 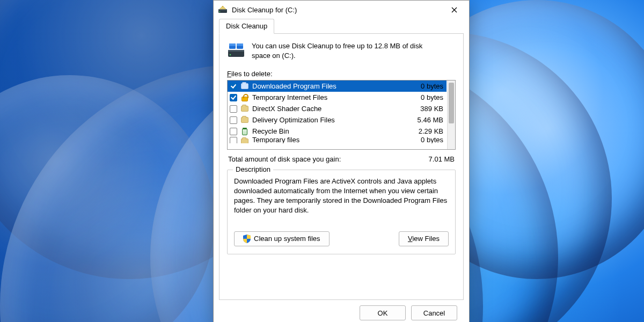 What do you see at coordinates (451, 103) in the screenshot?
I see `scrollbar-thumb` at bounding box center [451, 103].